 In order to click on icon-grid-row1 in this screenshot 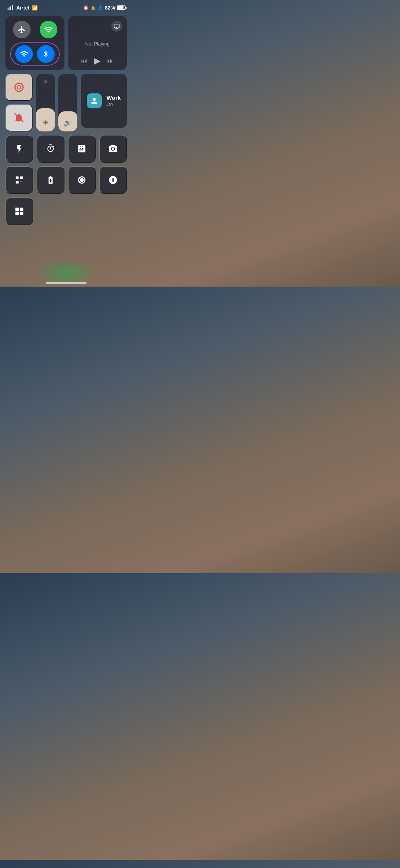, I will do `click(66, 149)`.